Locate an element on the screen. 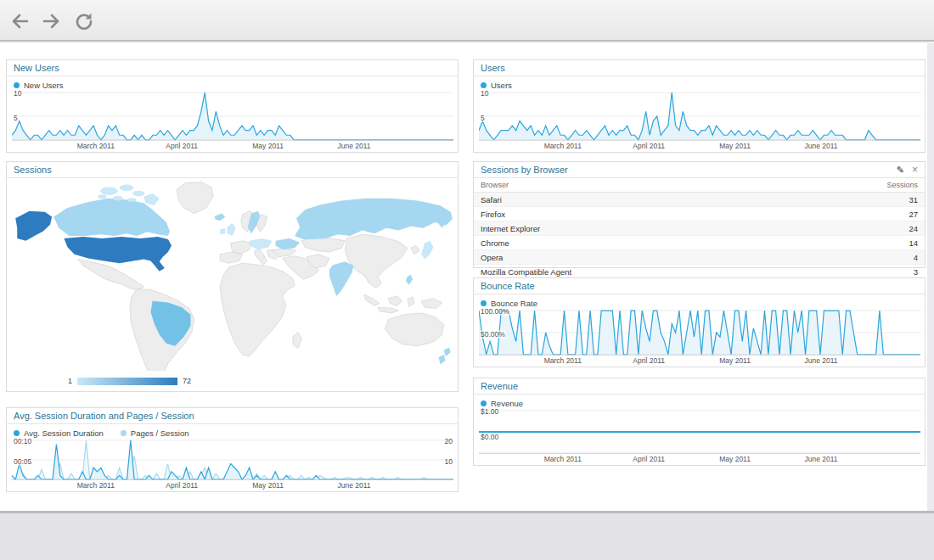  map-legend-max: 72 is located at coordinates (187, 381).